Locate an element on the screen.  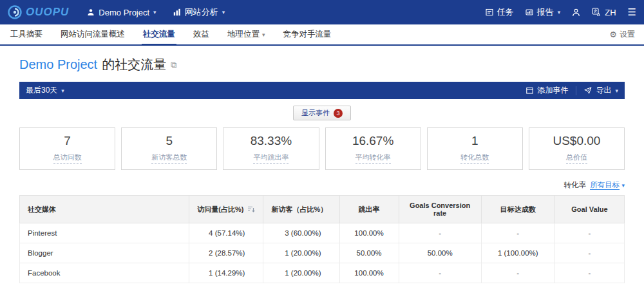
gear-icon: ⚙ is located at coordinates (613, 35).